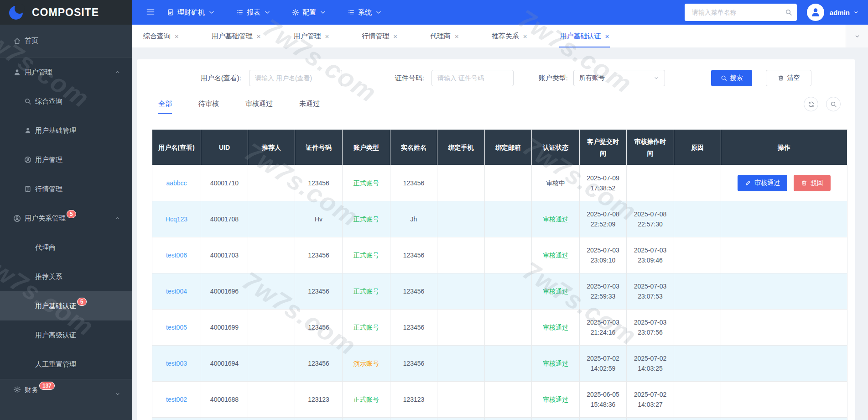 This screenshot has width=868, height=420. I want to click on page-tab-5: 推荐关系×, so click(509, 36).